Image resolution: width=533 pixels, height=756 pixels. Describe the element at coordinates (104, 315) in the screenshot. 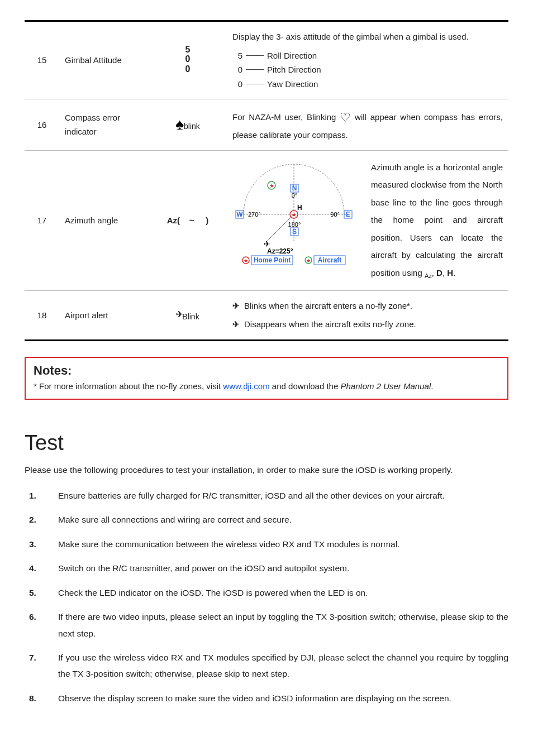

I see `row-name: Airport alert` at that location.